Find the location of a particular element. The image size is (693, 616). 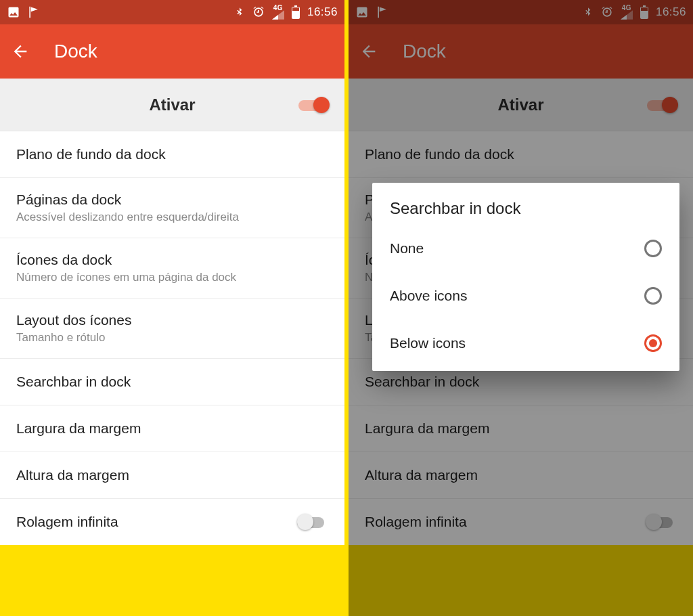

item-title: Largura da margem is located at coordinates (172, 428).